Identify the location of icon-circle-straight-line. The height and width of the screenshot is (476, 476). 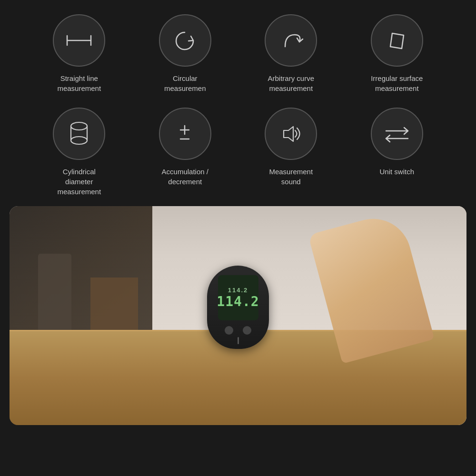
(79, 40).